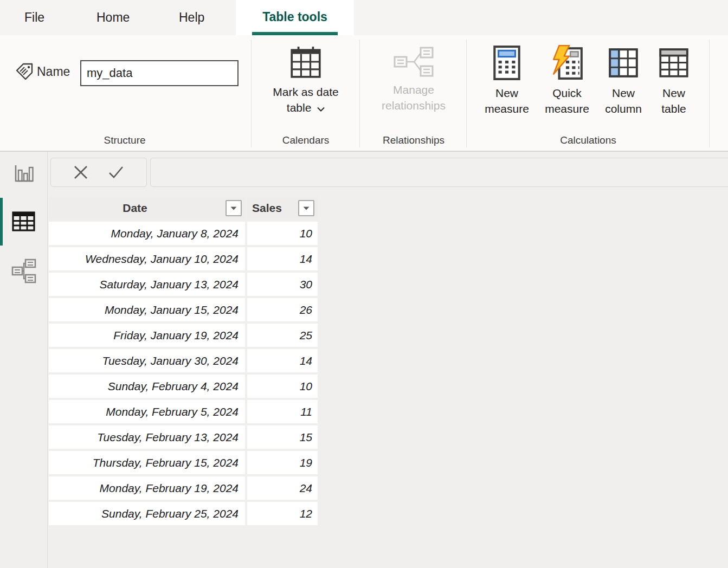  Describe the element at coordinates (439, 172) in the screenshot. I see `formula-input` at that location.